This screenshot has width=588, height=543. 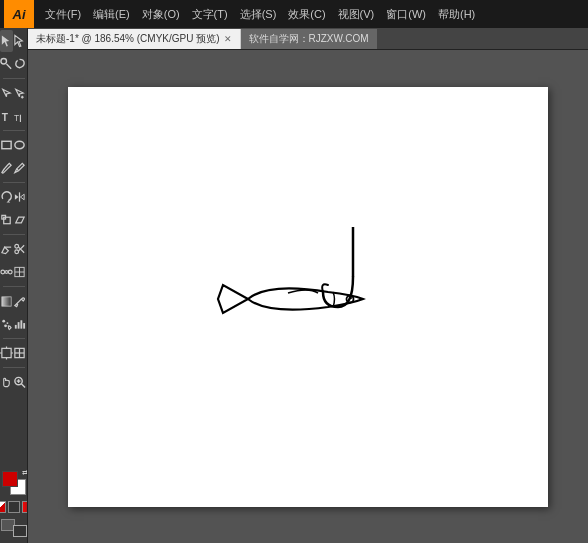 What do you see at coordinates (14, 382) in the screenshot?
I see `hand-zoom-row` at bounding box center [14, 382].